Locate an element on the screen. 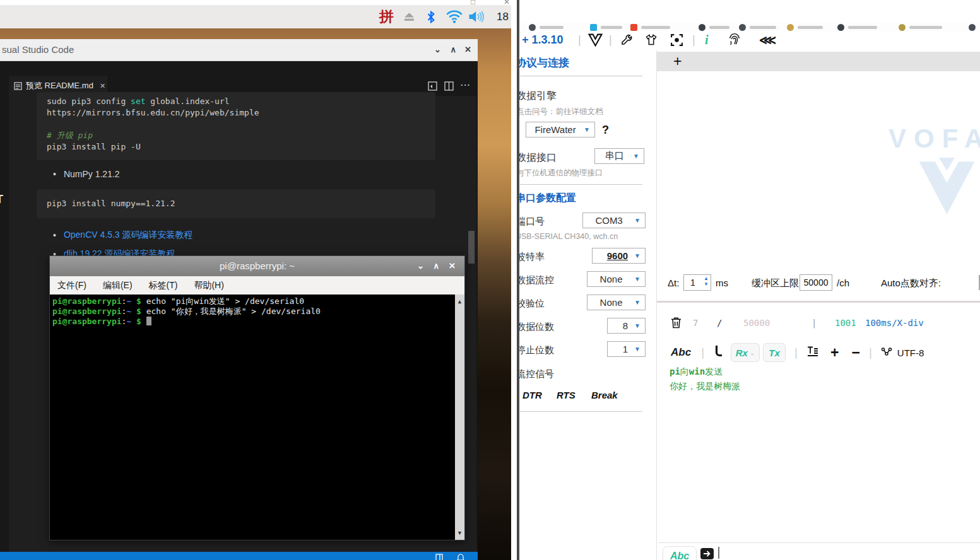  outer-maximize-icon: □ is located at coordinates (473, 3).